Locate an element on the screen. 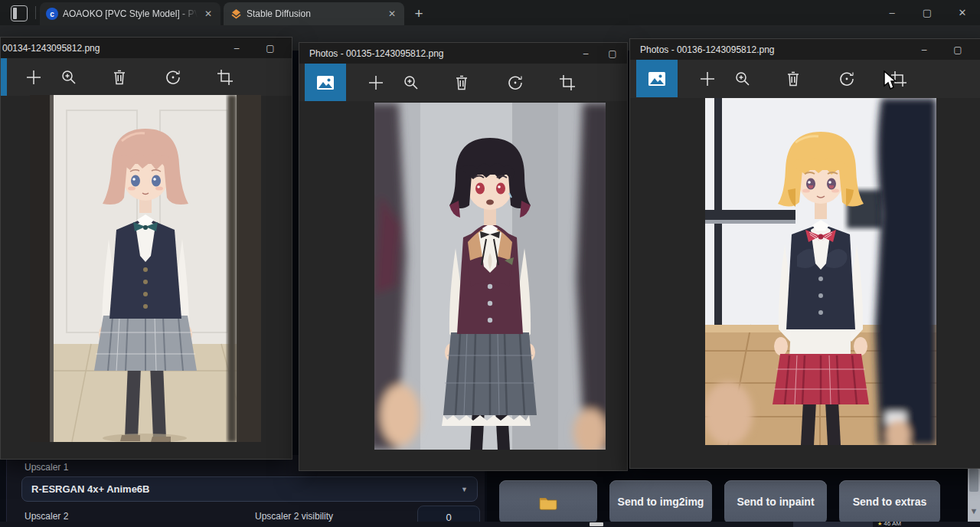 The image size is (980, 527). taskbar-clock: ★46 AM is located at coordinates (890, 524).